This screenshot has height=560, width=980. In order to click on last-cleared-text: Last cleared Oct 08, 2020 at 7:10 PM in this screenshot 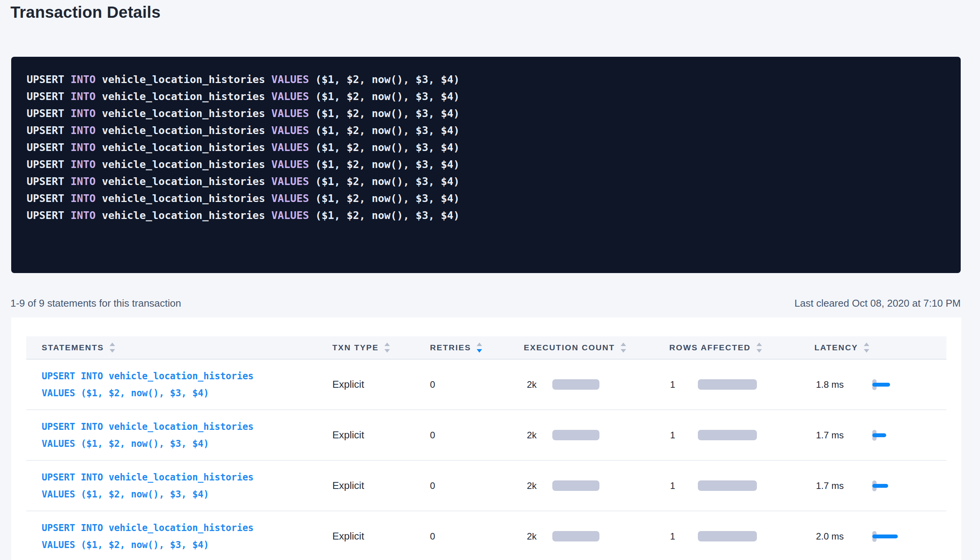, I will do `click(878, 304)`.